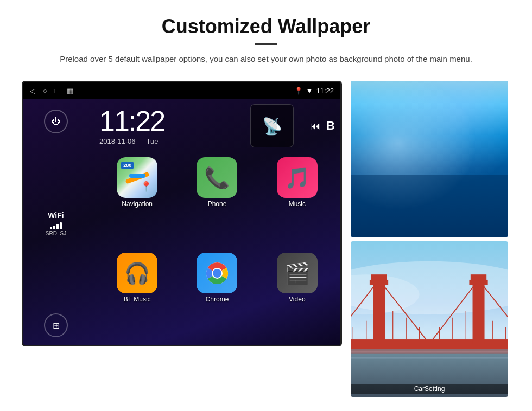 This screenshot has height=411, width=532. Describe the element at coordinates (429, 319) in the screenshot. I see `carsetting-wrapper: CarSetting` at that location.